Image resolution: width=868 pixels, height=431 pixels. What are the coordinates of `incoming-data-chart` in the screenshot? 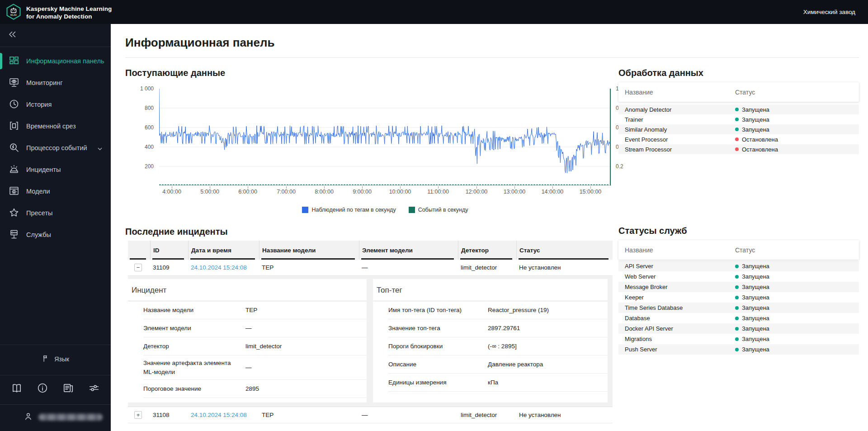 It's located at (385, 137).